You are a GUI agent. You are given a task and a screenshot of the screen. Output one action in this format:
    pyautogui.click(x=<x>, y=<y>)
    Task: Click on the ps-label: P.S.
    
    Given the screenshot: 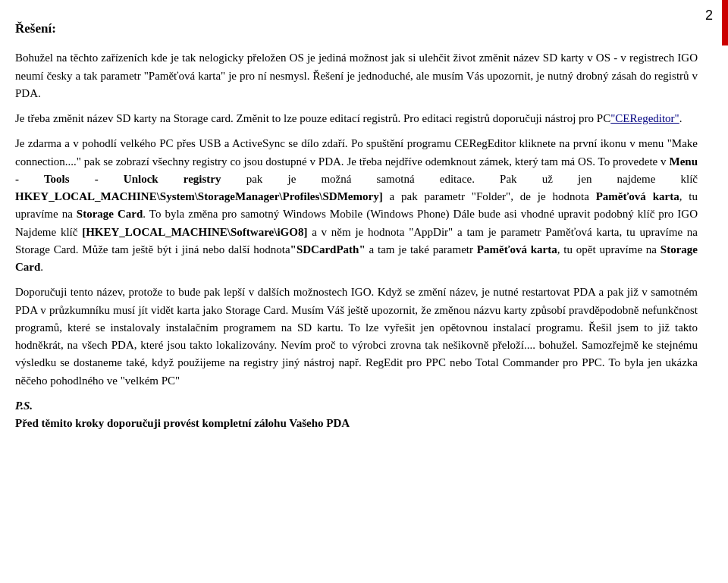 What is the action you would take?
    pyautogui.click(x=24, y=406)
    